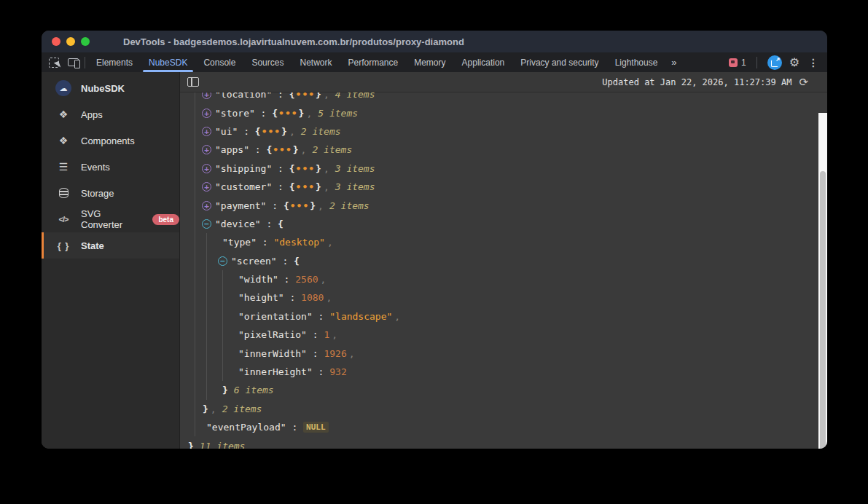 This screenshot has height=504, width=868. I want to click on refresh-icon: ⟳, so click(803, 82).